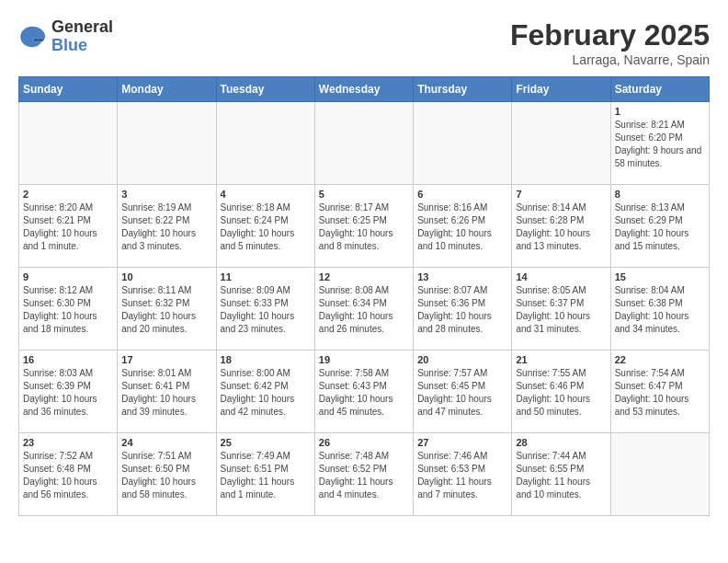  Describe the element at coordinates (364, 442) in the screenshot. I see `day-number: 26` at that location.